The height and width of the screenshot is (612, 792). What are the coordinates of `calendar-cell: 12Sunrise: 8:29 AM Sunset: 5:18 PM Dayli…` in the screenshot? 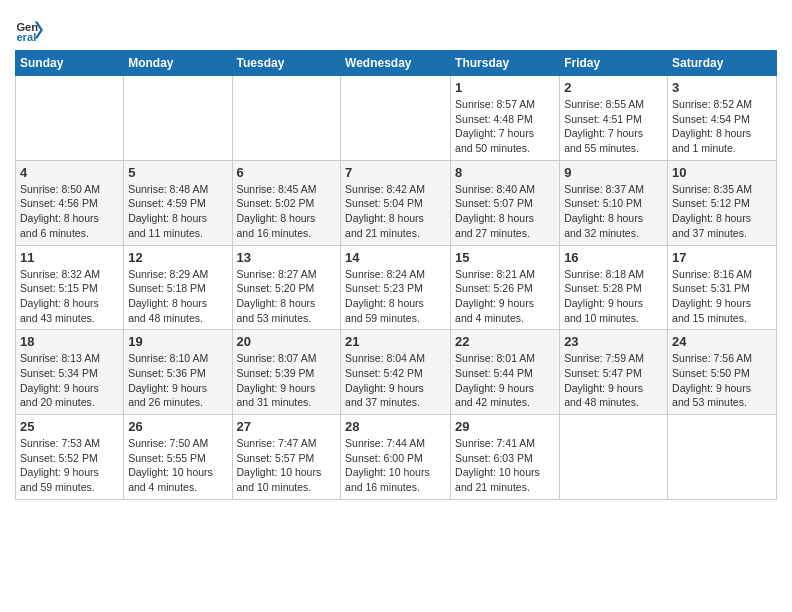 It's located at (178, 288).